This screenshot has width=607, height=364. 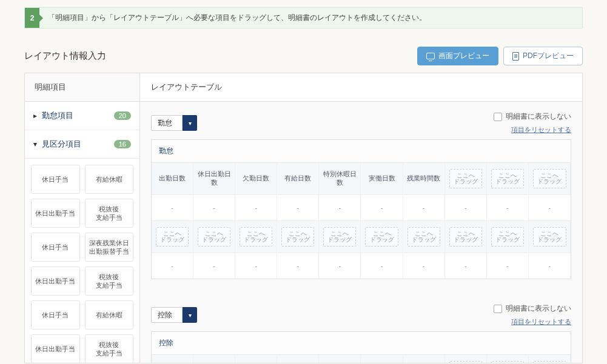 What do you see at coordinates (340, 359) in the screenshot?
I see `column-header: 雇用保険料` at bounding box center [340, 359].